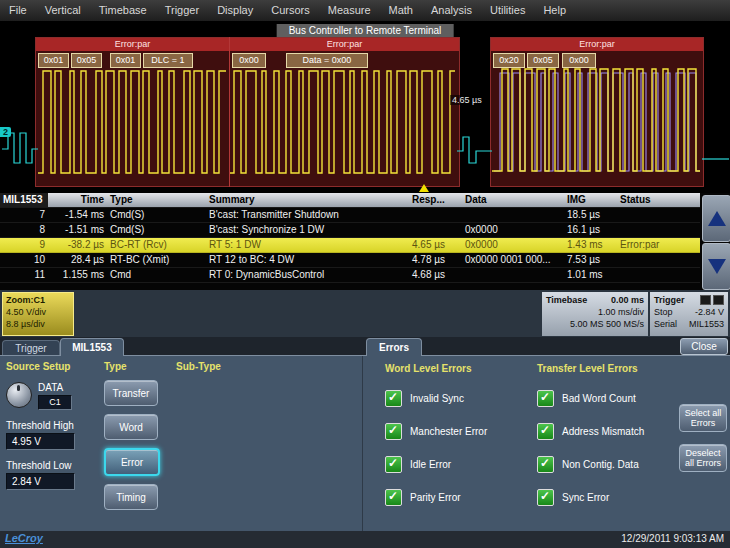 Image resolution: width=730 pixels, height=548 pixels. What do you see at coordinates (459, 498) in the screenshot?
I see `checkbox-parity-error: Parity Error` at bounding box center [459, 498].